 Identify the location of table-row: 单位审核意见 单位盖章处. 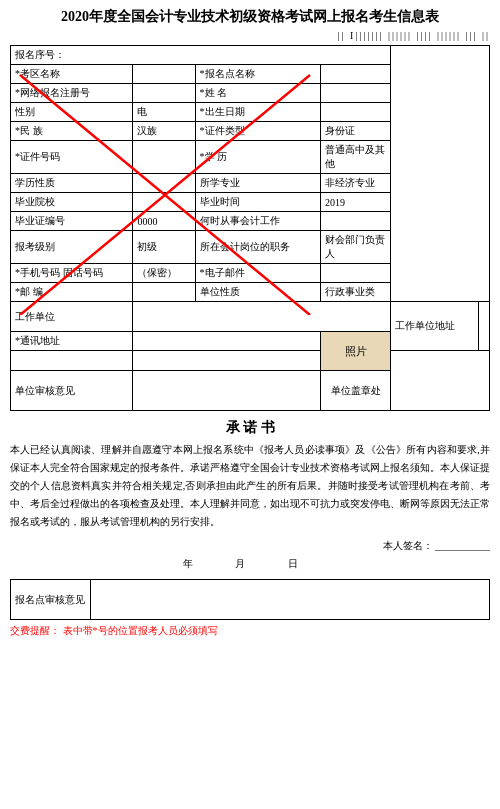
(250, 391).